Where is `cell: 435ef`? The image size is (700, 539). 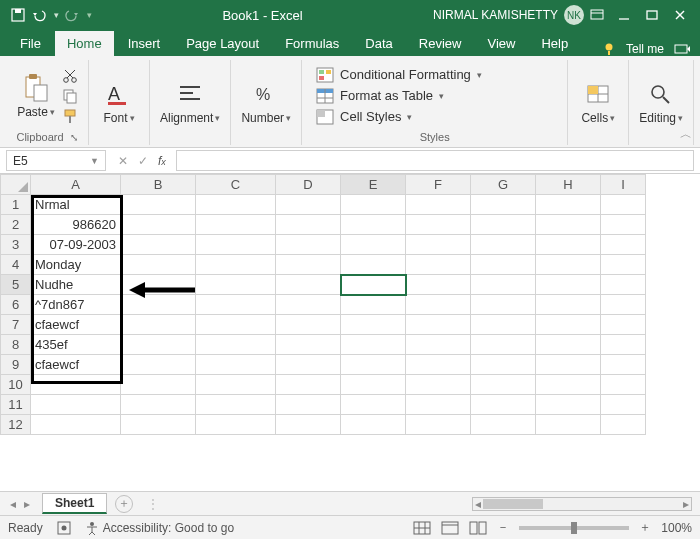
cell: 435ef is located at coordinates (76, 345).